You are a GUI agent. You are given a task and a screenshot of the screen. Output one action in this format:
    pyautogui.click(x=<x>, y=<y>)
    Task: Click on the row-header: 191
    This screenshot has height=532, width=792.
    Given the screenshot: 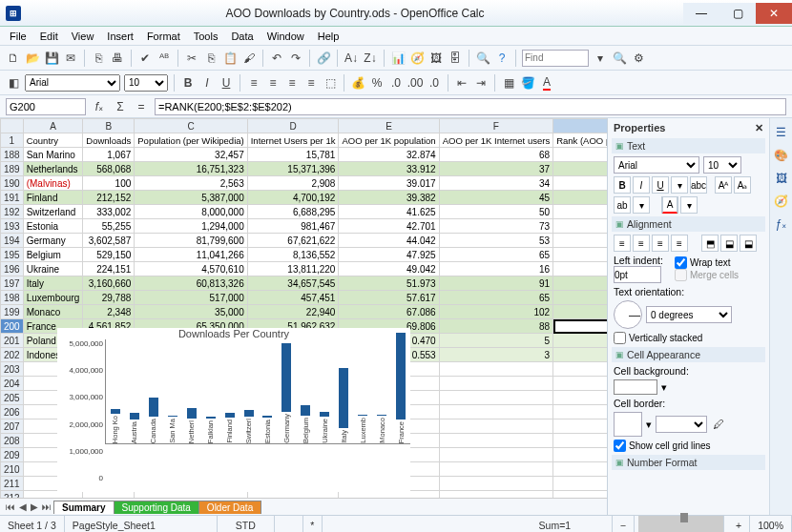 What is the action you would take?
    pyautogui.click(x=12, y=198)
    